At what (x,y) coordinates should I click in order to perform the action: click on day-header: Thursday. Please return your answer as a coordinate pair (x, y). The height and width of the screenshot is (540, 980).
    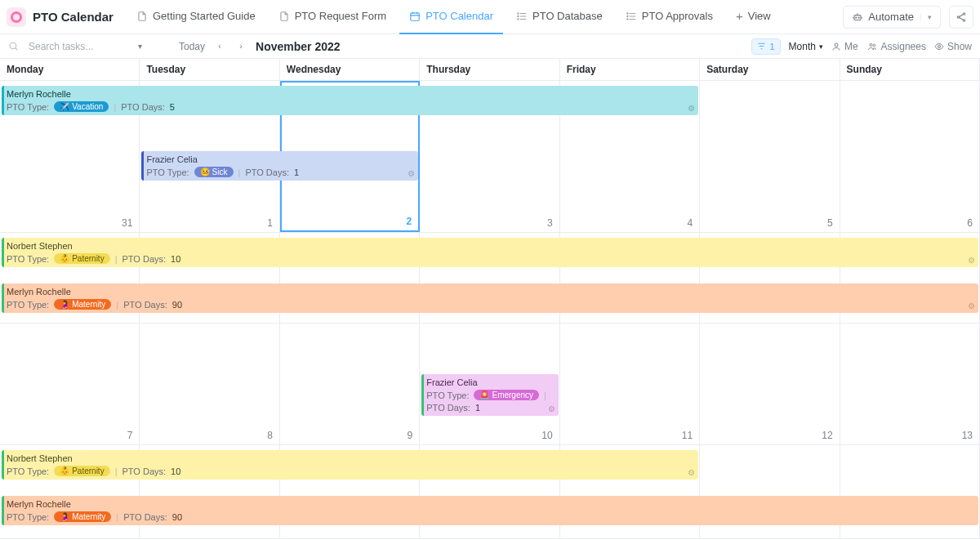
    Looking at the image, I should click on (490, 69).